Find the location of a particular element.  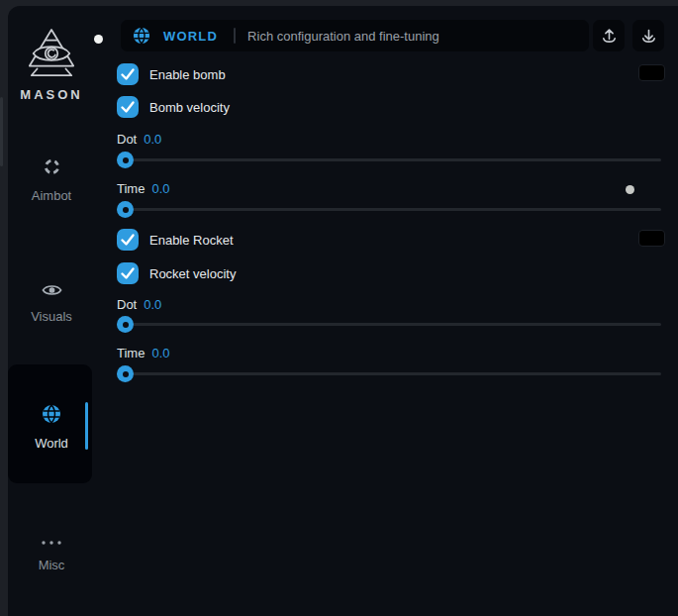

download-icon is located at coordinates (649, 36).